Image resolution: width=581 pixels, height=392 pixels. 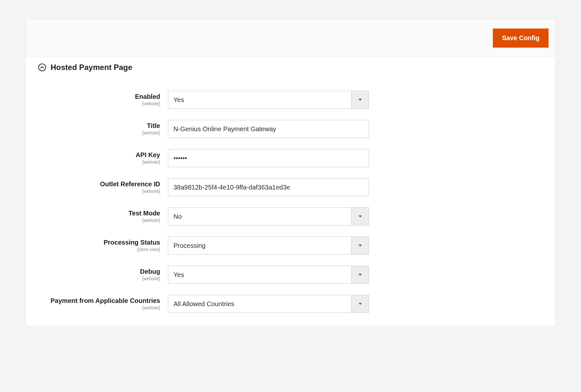 I want to click on row-title: Title [website], so click(x=290, y=129).